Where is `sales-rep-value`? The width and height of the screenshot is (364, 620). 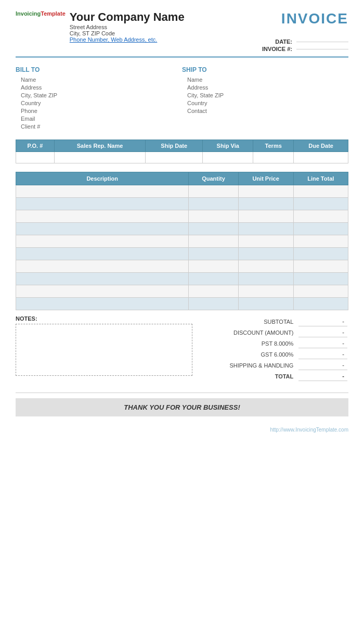 sales-rep-value is located at coordinates (100, 158).